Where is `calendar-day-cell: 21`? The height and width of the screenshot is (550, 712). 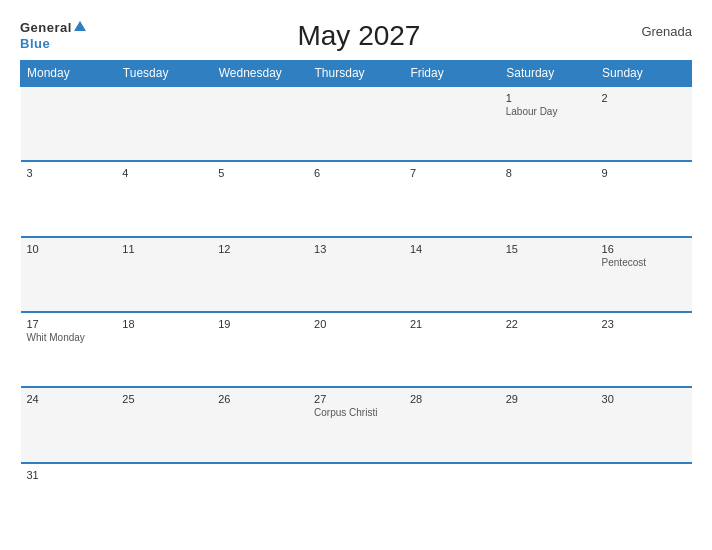 calendar-day-cell: 21 is located at coordinates (452, 350).